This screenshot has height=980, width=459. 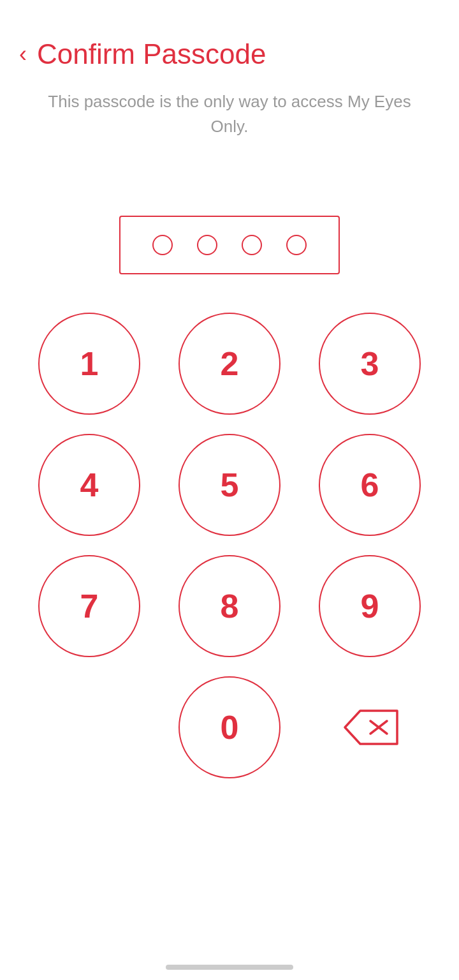 What do you see at coordinates (229, 245) in the screenshot?
I see `passcode-dots-box` at bounding box center [229, 245].